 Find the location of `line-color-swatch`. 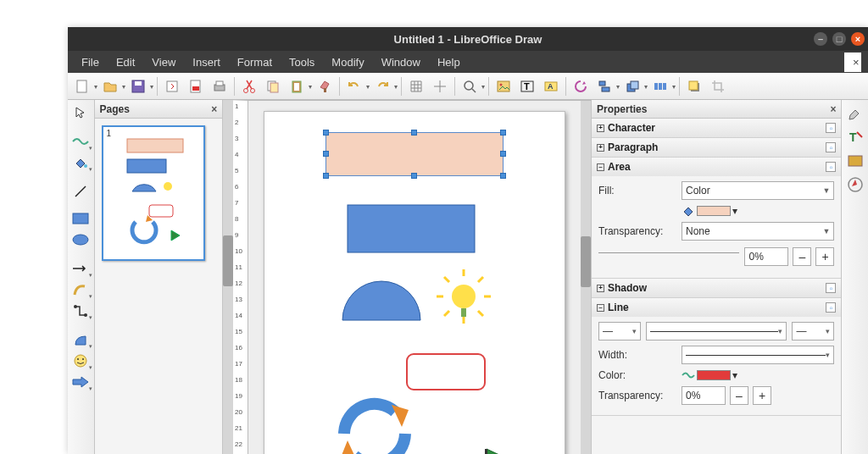

line-color-swatch is located at coordinates (714, 375).